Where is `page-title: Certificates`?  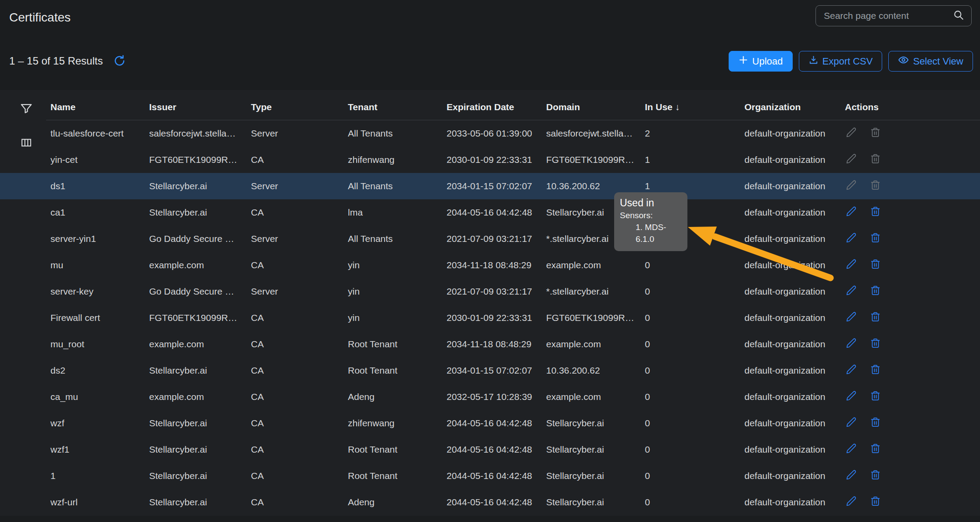
page-title: Certificates is located at coordinates (40, 18).